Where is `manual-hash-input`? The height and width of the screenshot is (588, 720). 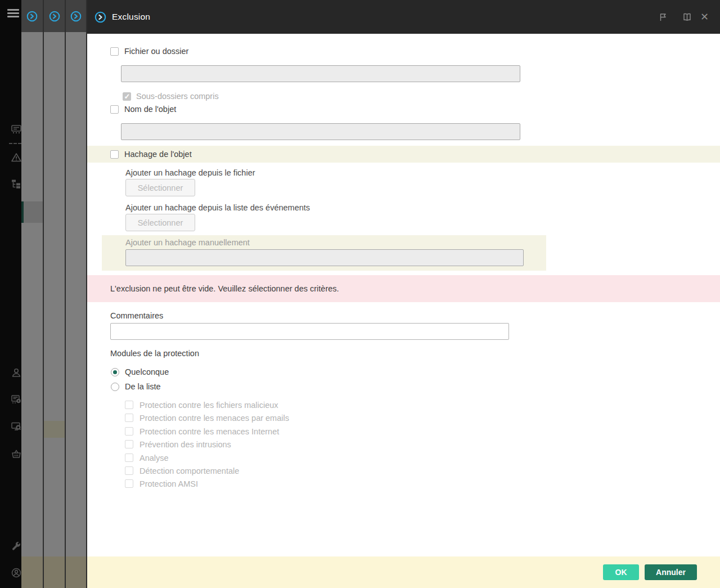
manual-hash-input is located at coordinates (325, 258).